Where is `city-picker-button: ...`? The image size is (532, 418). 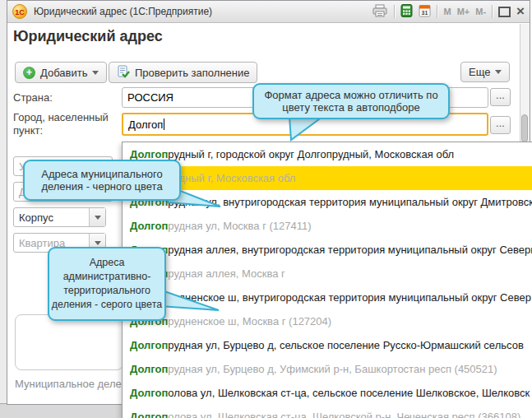
city-picker-button: ... is located at coordinates (500, 125).